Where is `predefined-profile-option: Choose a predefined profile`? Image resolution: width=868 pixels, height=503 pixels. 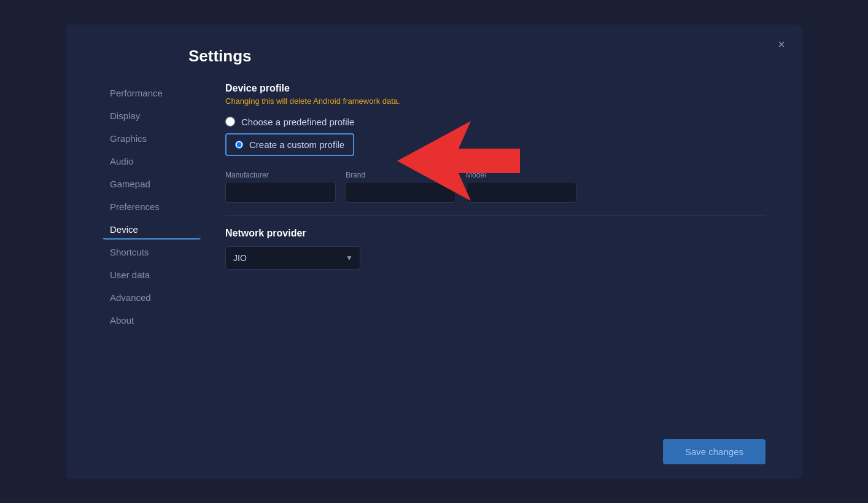 predefined-profile-option: Choose a predefined profile is located at coordinates (495, 122).